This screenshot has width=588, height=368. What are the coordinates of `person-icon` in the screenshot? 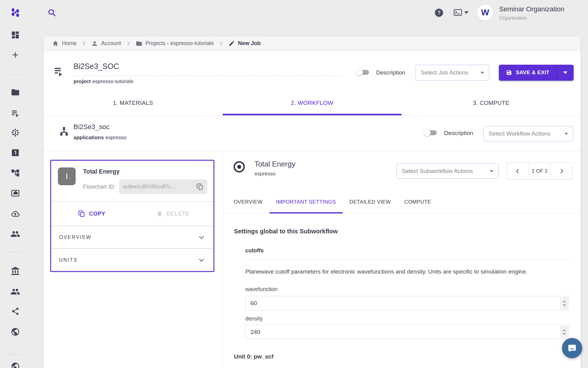 It's located at (95, 44).